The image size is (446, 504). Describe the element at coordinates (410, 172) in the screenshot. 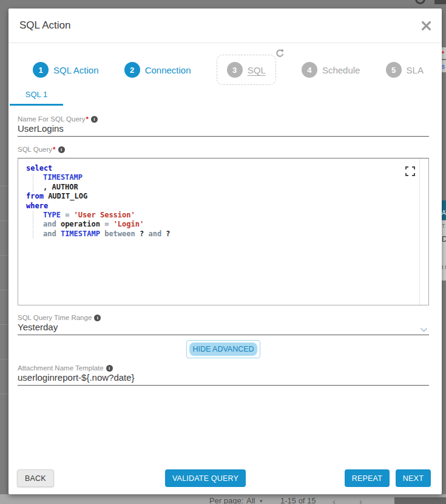

I see `fullscreen-expand-icon` at that location.